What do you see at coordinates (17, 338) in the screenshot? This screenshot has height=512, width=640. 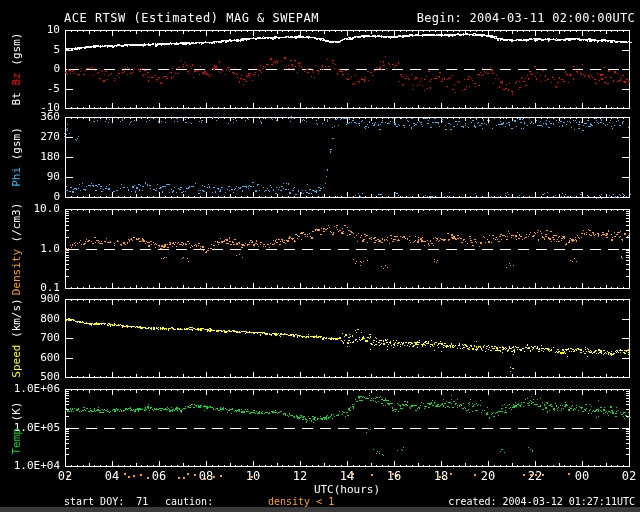 I see `y-axis-title-speed: Speed (km/s)` at bounding box center [17, 338].